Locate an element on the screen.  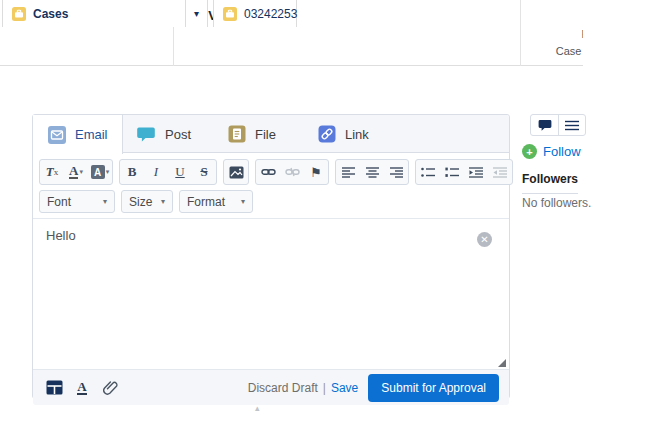
size-dropdown: Size ▾ is located at coordinates (147, 202).